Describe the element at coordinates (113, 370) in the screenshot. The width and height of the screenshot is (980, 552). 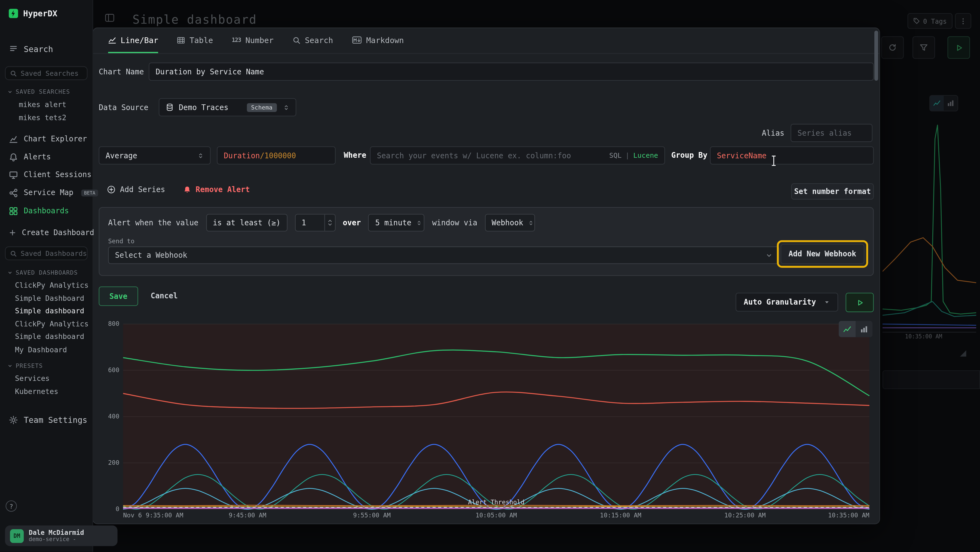
I see `svg-text: 600` at that location.